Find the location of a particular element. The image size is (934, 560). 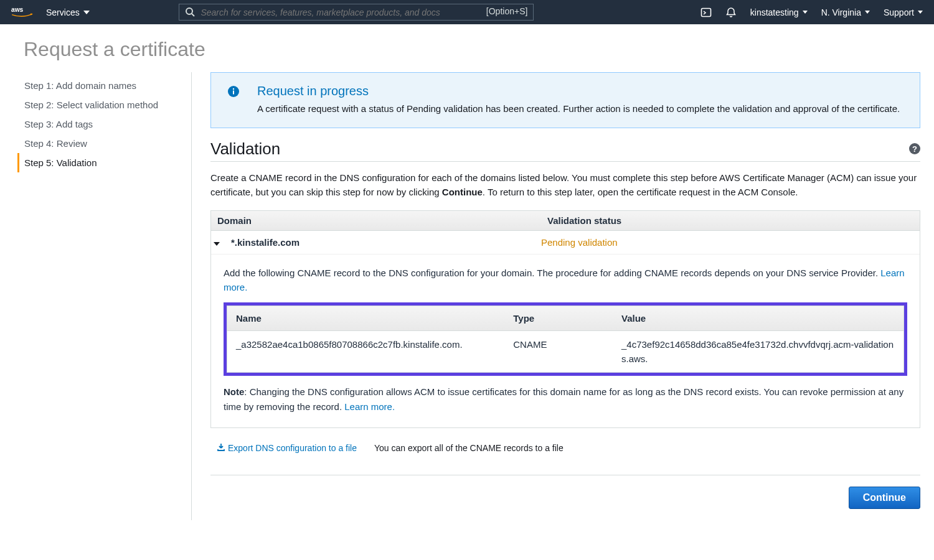

alert-title: Request in progress is located at coordinates (578, 91).